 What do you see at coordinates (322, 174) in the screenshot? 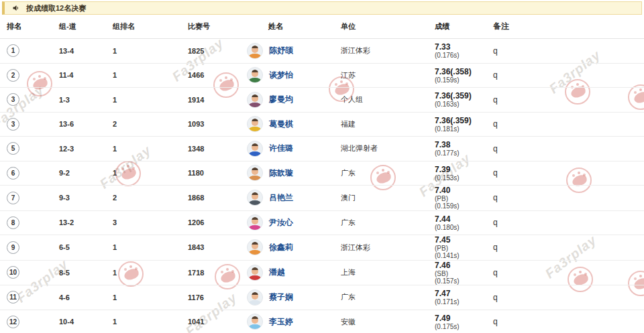
I see `table-row: 6 9-2 1 1180 陈歆璇 广东 7.39 (0.153s) q` at bounding box center [322, 174].